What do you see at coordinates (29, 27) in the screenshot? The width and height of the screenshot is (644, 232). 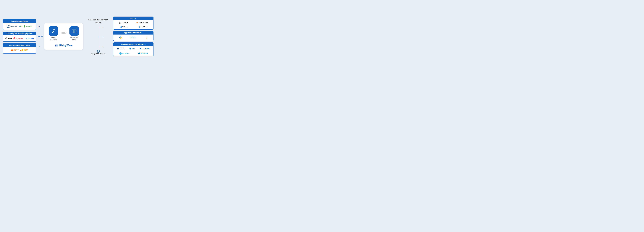 I see `mongodb-text: mongoDB.` at bounding box center [29, 27].